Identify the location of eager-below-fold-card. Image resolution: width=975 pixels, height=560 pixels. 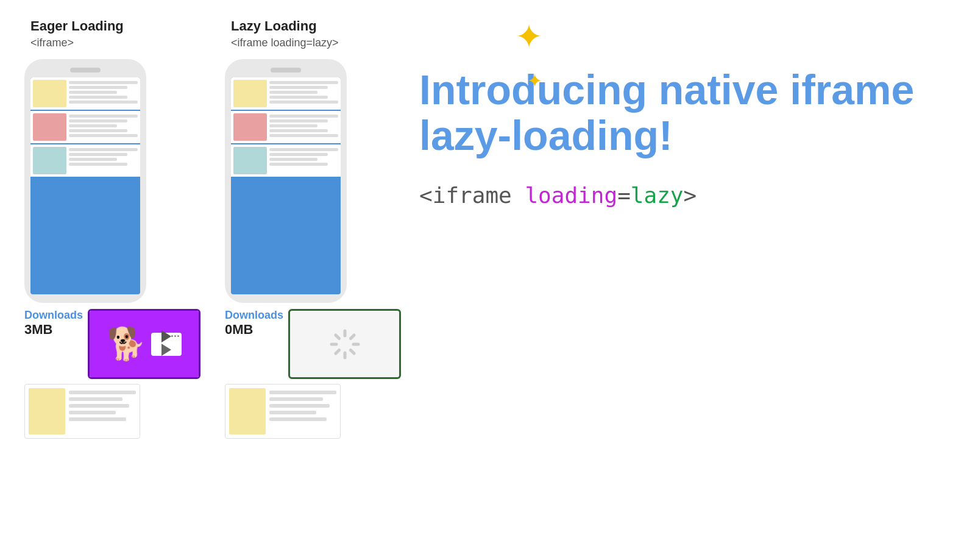
(82, 411).